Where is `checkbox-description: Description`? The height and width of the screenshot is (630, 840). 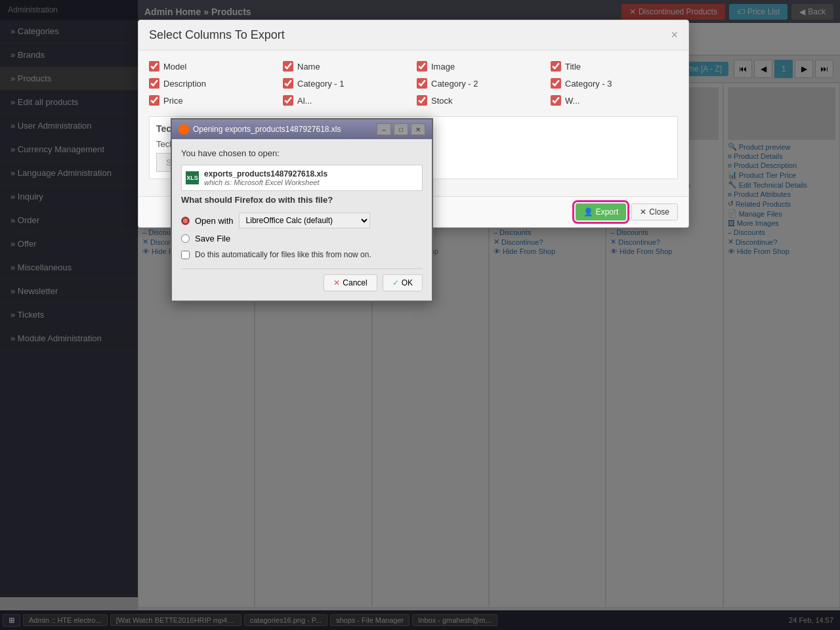
checkbox-description: Description is located at coordinates (213, 83).